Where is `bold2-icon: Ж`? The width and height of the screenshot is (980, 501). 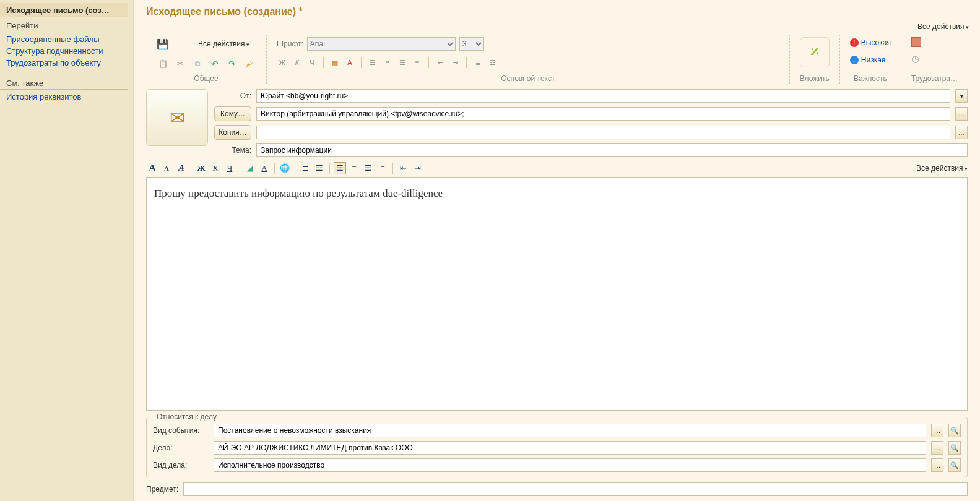
bold2-icon: Ж is located at coordinates (201, 168).